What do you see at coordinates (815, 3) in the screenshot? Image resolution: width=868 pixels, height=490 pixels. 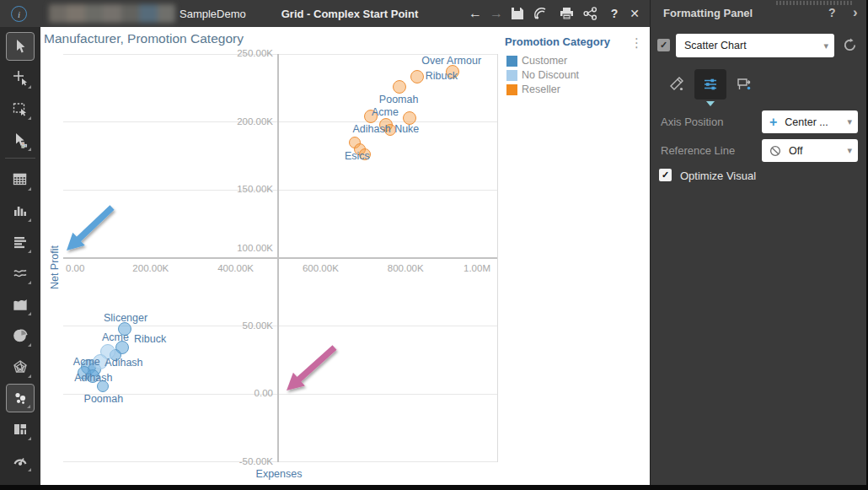 I see `panel-drag-grip` at bounding box center [815, 3].